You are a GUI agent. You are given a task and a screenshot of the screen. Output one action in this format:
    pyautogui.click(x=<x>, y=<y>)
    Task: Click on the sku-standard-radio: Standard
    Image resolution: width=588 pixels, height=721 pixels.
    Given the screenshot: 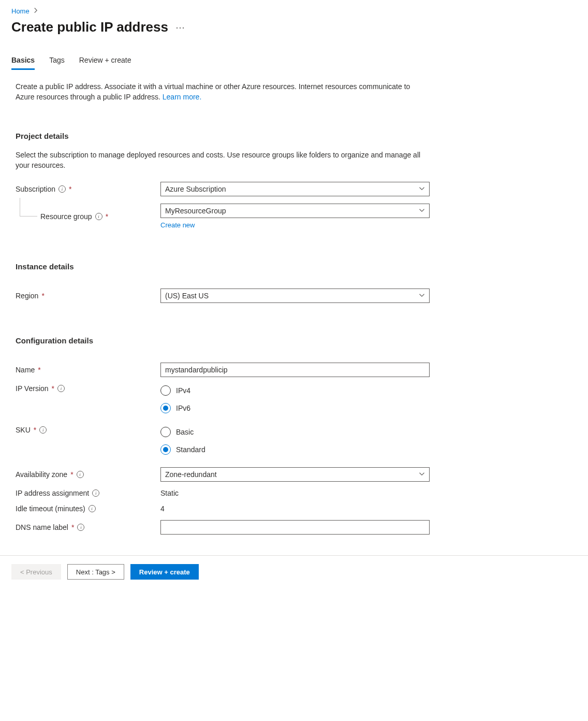 What is the action you would take?
    pyautogui.click(x=295, y=450)
    